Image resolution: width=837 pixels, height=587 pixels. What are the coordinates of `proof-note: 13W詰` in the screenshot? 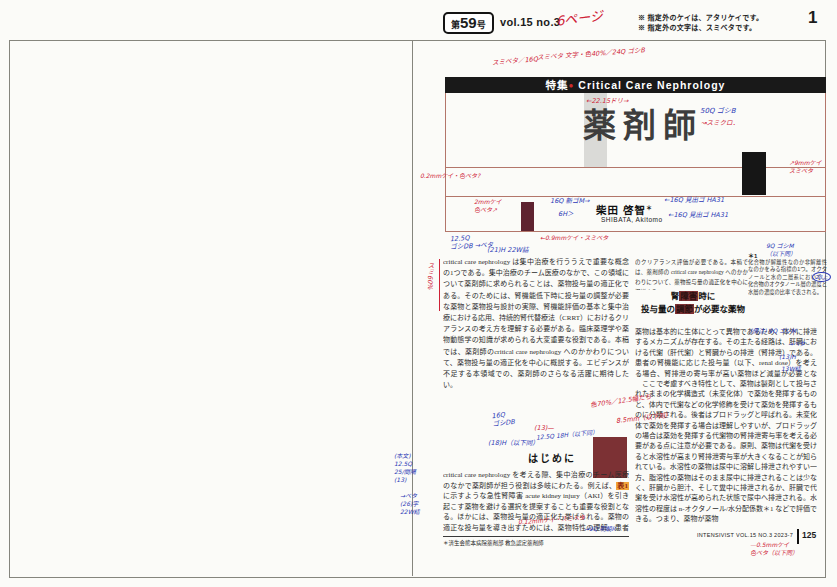 It's located at (791, 369).